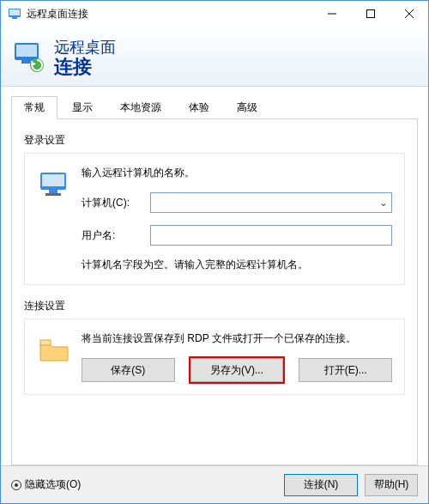  Describe the element at coordinates (237, 370) in the screenshot. I see `save-as-button: 另存为(V)...` at that location.